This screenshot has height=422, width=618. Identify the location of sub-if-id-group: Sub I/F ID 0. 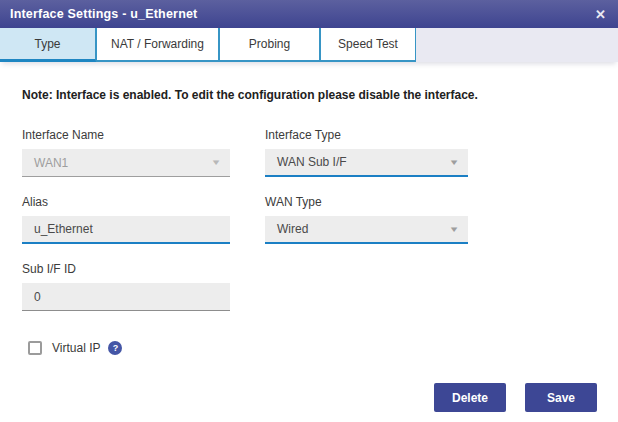
(126, 286).